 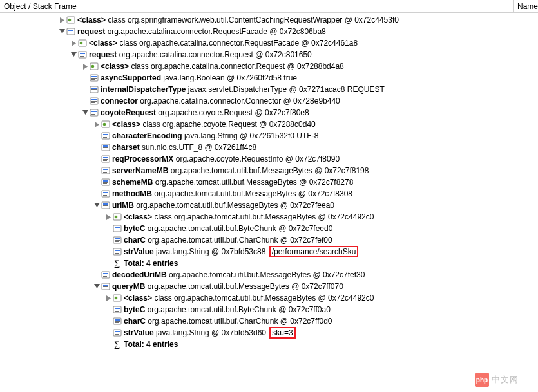 What do you see at coordinates (241, 252) in the screenshot?
I see `tree-label: strValue java.lang.String @ 0x7bfd53c88 …` at bounding box center [241, 252].